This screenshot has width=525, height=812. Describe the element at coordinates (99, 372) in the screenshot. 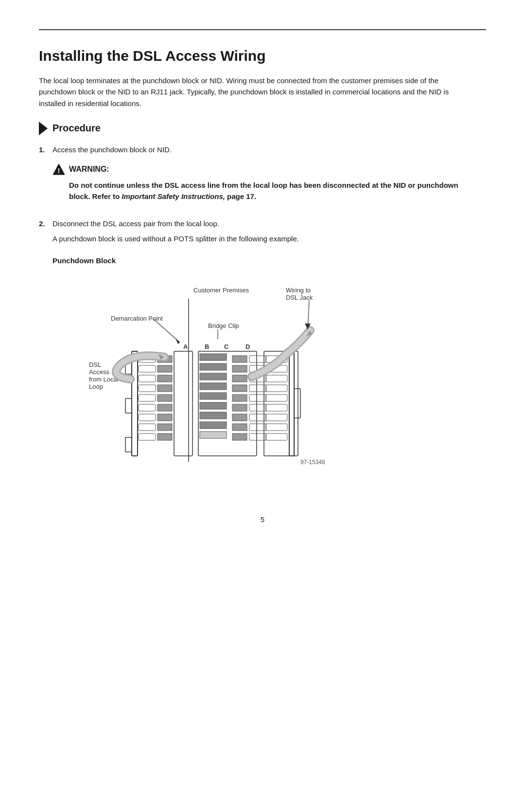

I see `svg-text: Access` at that location.